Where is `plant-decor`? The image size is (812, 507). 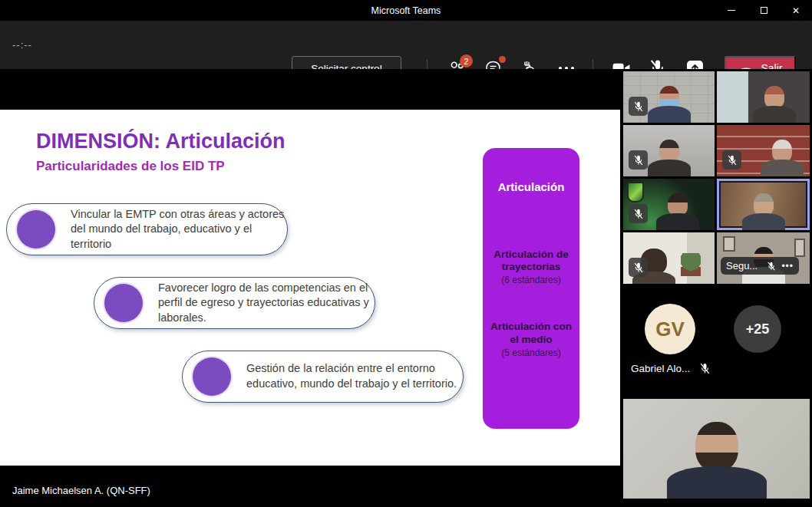
plant-decor is located at coordinates (691, 265).